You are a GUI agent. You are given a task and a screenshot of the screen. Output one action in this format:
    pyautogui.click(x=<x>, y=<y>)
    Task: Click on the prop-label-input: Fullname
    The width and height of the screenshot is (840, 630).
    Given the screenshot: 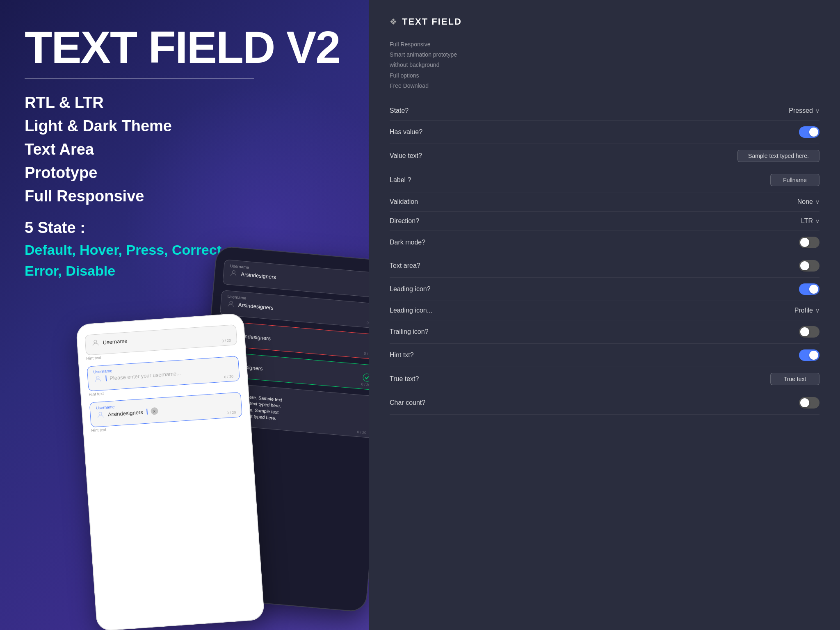 What is the action you would take?
    pyautogui.click(x=795, y=180)
    